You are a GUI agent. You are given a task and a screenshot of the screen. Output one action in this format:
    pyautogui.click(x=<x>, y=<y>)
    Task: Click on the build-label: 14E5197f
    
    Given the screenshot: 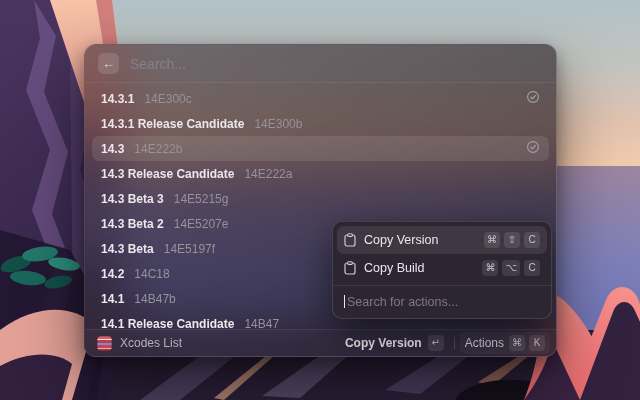 What is the action you would take?
    pyautogui.click(x=190, y=249)
    